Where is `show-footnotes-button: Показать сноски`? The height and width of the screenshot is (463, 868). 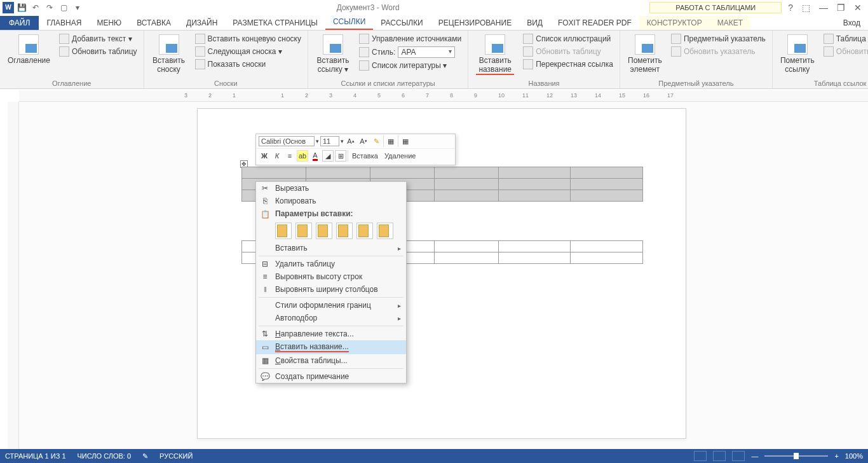
show-footnotes-button: Показать сноски is located at coordinates (248, 64).